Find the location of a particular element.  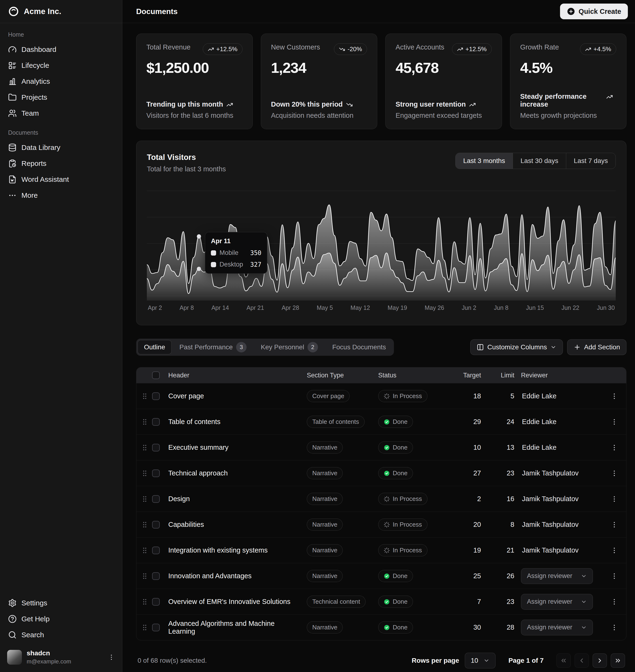

row-header: Executive summary is located at coordinates (238, 447).